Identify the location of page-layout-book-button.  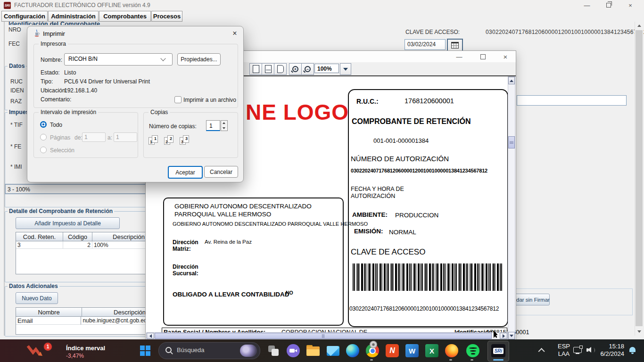
(280, 69).